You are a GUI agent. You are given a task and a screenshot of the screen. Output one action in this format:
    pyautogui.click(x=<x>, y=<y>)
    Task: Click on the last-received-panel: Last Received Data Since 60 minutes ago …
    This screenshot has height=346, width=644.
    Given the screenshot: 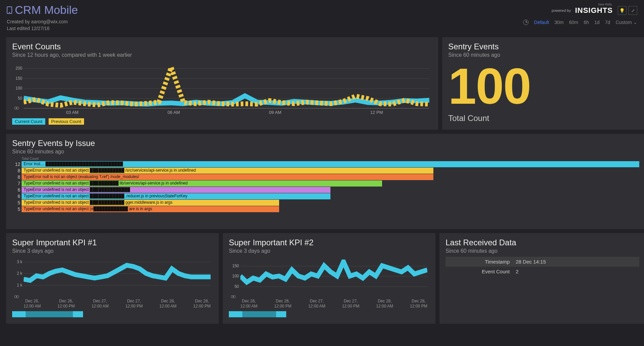 What is the action you would take?
    pyautogui.click(x=542, y=278)
    